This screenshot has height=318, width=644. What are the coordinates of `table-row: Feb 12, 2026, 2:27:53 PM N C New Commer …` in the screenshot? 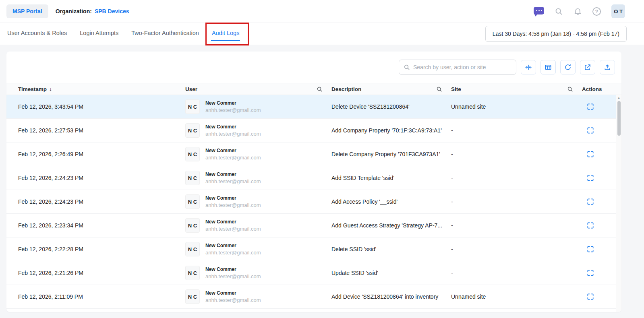 It's located at (314, 130).